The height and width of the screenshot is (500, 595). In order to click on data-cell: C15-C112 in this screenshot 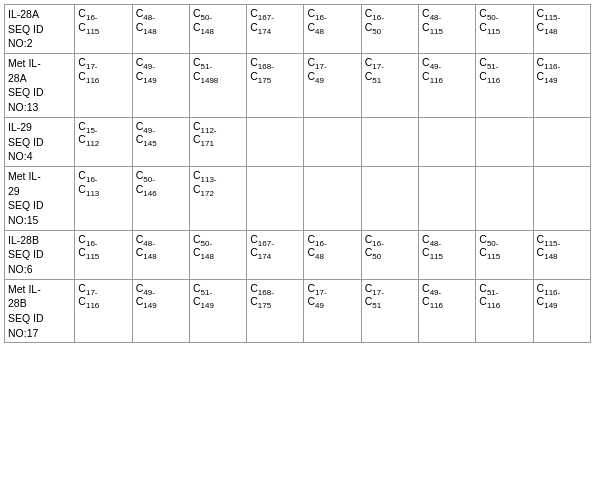, I will do `click(104, 142)`.